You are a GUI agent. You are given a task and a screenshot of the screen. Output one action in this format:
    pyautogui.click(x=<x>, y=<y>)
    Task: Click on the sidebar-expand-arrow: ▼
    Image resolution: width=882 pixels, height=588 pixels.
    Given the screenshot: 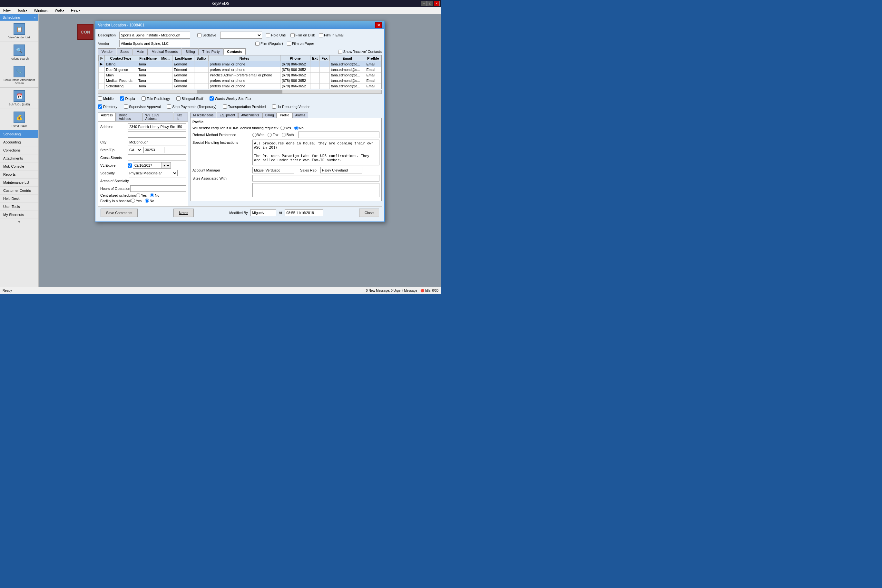 What is the action you would take?
    pyautogui.click(x=19, y=222)
    